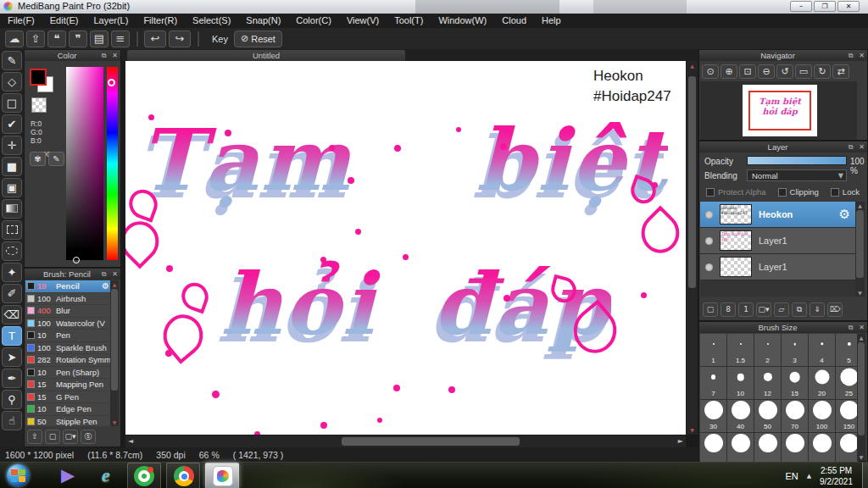  I want to click on redo-button: ↪, so click(180, 39).